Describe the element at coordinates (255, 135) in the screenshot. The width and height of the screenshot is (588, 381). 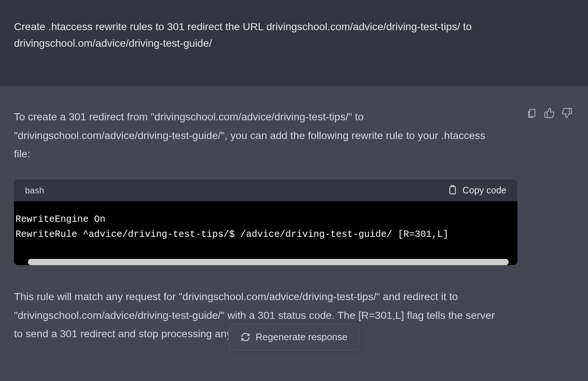
I see `assistant-intro-text: To create a 301 redirect from "drivingsc…` at that location.